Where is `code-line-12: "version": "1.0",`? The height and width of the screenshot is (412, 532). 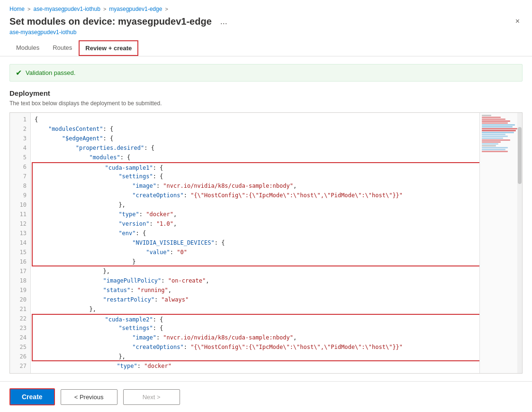
code-line-12: "version": "1.0", is located at coordinates (256, 224).